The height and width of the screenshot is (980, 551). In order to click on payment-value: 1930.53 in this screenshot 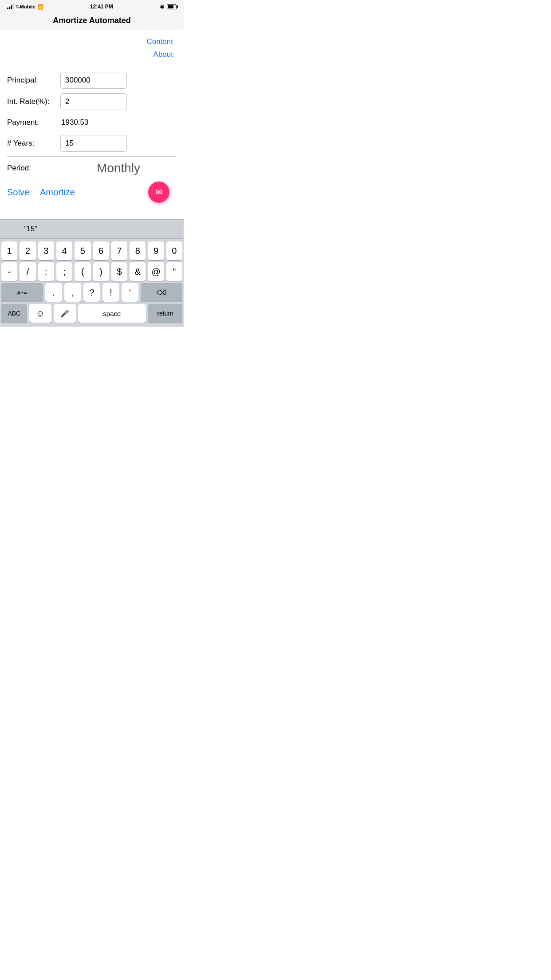, I will do `click(75, 122)`.